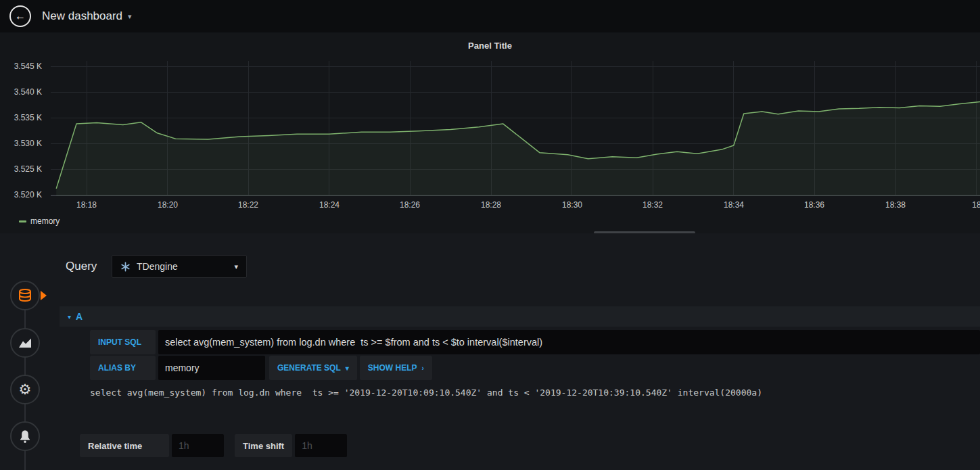 The height and width of the screenshot is (470, 980). Describe the element at coordinates (329, 205) in the screenshot. I see `x-tick-label: 18:24` at that location.